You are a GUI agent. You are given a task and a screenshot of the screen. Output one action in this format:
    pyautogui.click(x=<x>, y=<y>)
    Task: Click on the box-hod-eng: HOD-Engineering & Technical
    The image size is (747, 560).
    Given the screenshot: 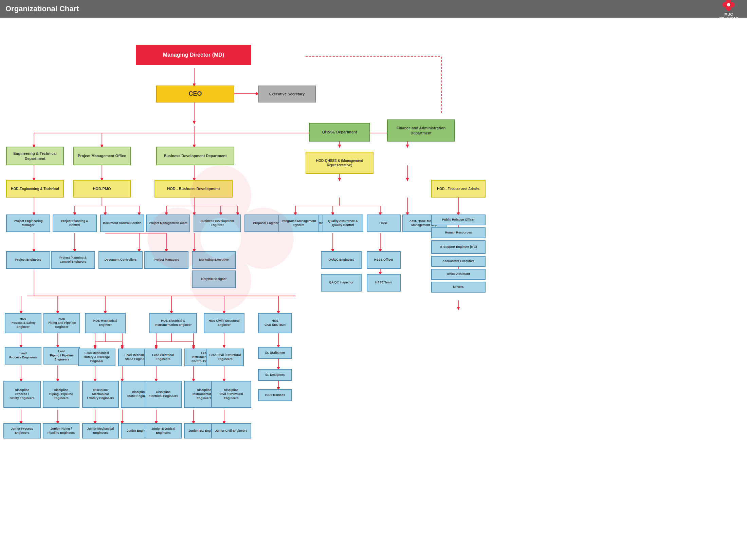 What is the action you would take?
    pyautogui.click(x=35, y=189)
    